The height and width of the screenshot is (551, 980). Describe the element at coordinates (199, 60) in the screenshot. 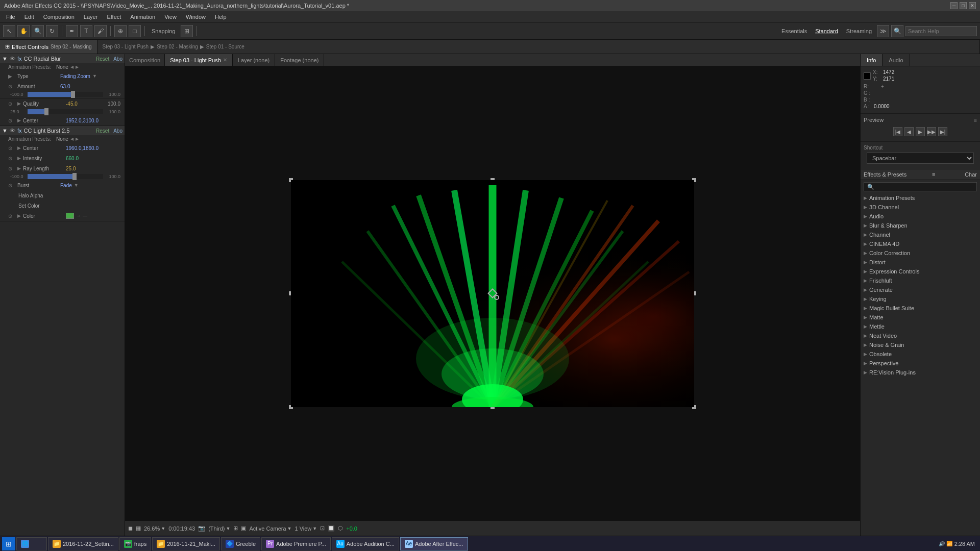

I see `comp-tab-step03: Step 03 - Light Push ✕` at that location.